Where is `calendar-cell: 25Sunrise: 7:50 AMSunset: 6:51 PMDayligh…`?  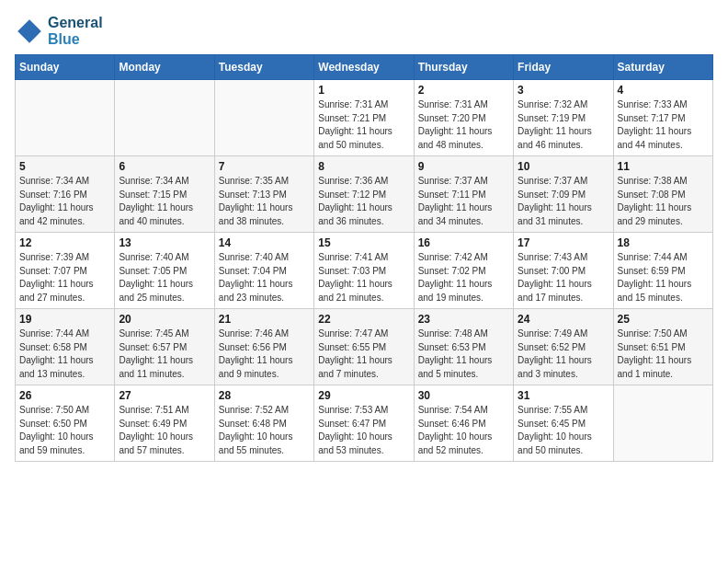
calendar-cell: 25Sunrise: 7:50 AMSunset: 6:51 PMDayligh… is located at coordinates (663, 348).